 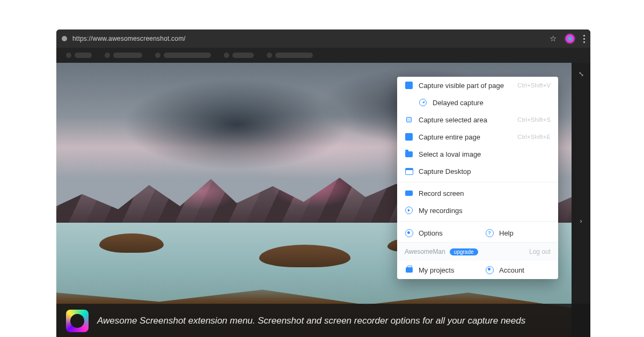 I want to click on menu-record-screen: Record screen, so click(x=478, y=193).